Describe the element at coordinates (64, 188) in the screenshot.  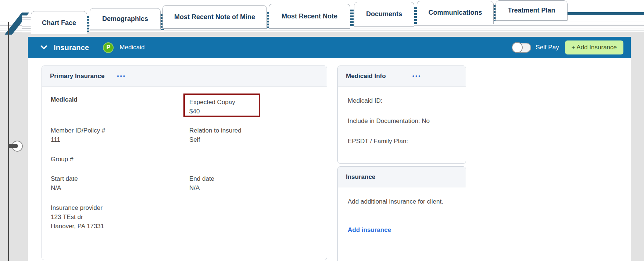
I see `start-date-value: N/A` at that location.